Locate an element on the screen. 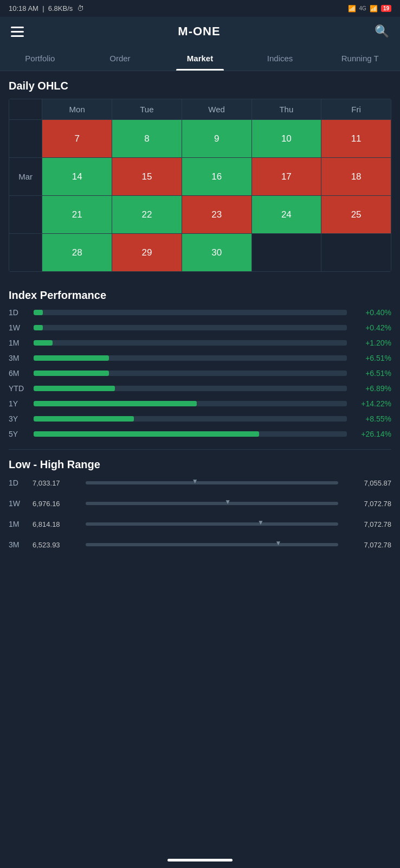  bottom-spacer is located at coordinates (200, 586).